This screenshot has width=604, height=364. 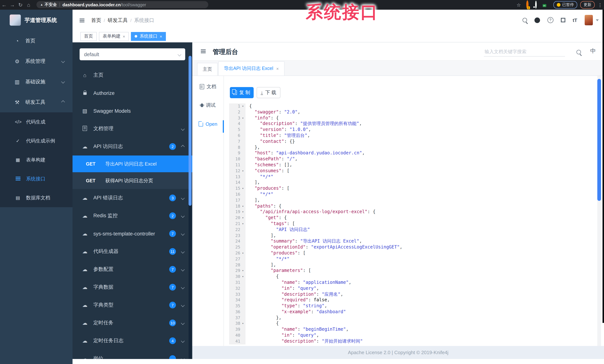 What do you see at coordinates (132, 287) in the screenshot?
I see `api-menu-字典数据: ☁字典数据7` at bounding box center [132, 287].